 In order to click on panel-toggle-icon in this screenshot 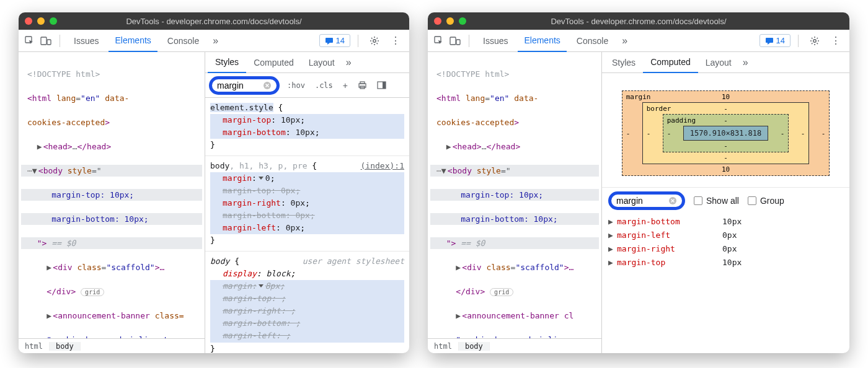, I will do `click(382, 85)`.